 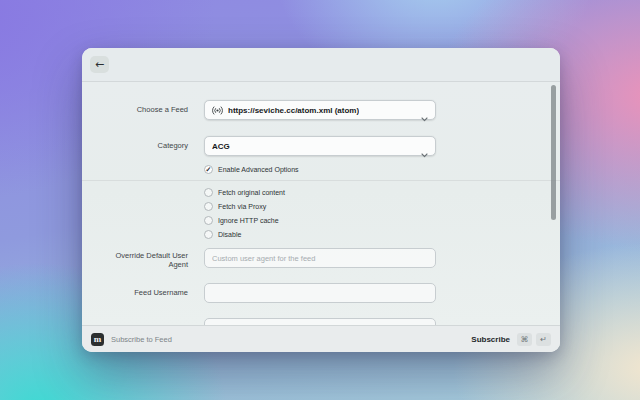 I want to click on checkbox-label: Disable, so click(x=230, y=234).